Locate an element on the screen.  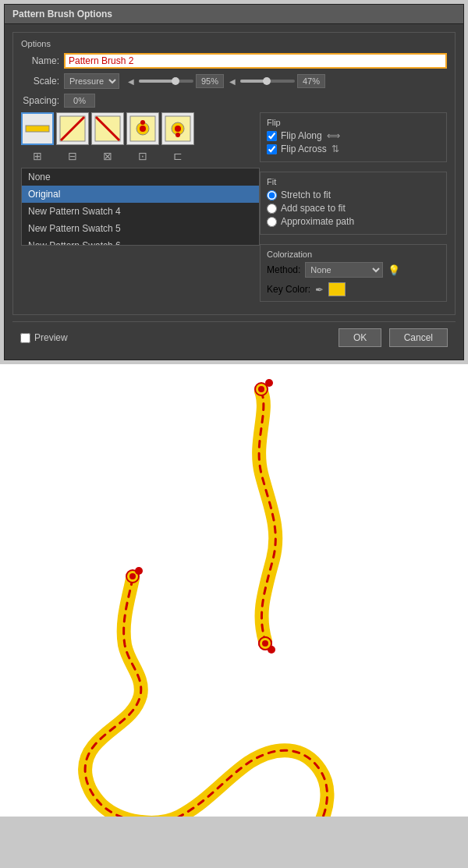
list-item-swatch6: New Pattern Swatch 6 is located at coordinates (140, 242).